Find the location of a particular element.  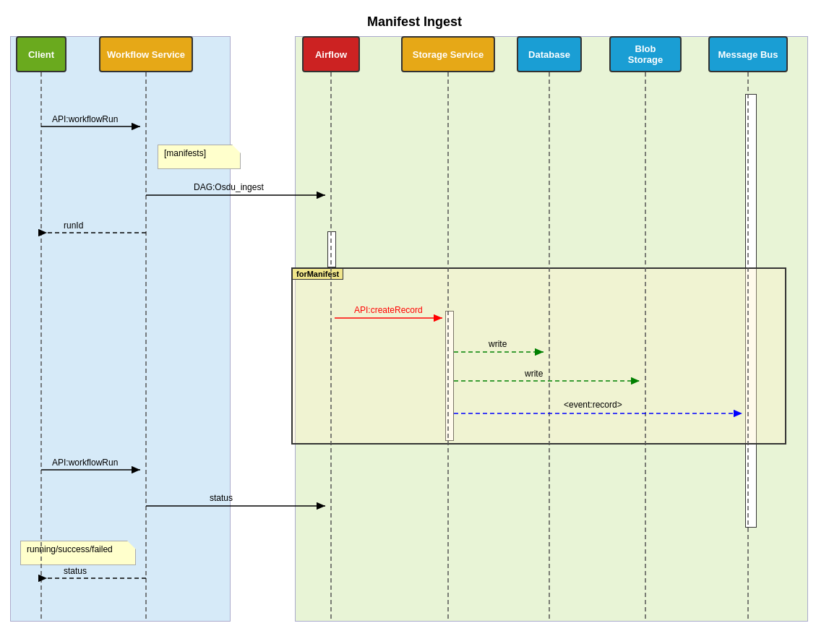

label-status-resp: status is located at coordinates (75, 571).